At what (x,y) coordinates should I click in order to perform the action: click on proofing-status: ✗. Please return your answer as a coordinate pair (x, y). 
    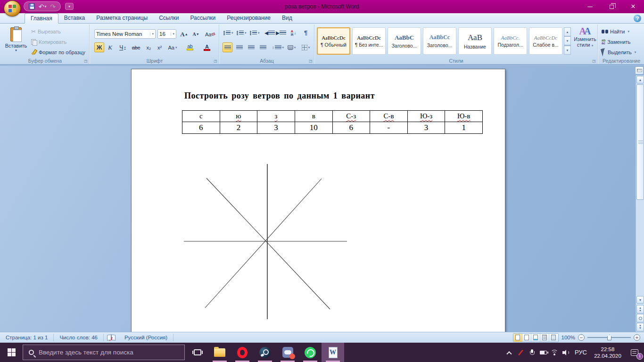
    Looking at the image, I should click on (111, 337).